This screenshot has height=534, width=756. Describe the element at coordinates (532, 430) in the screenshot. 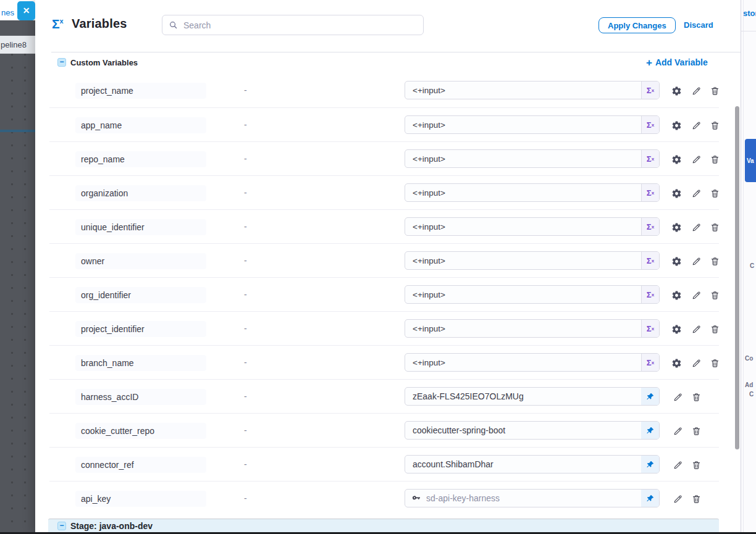

I see `variable-value-input: cookiecutter-spring-boot` at that location.